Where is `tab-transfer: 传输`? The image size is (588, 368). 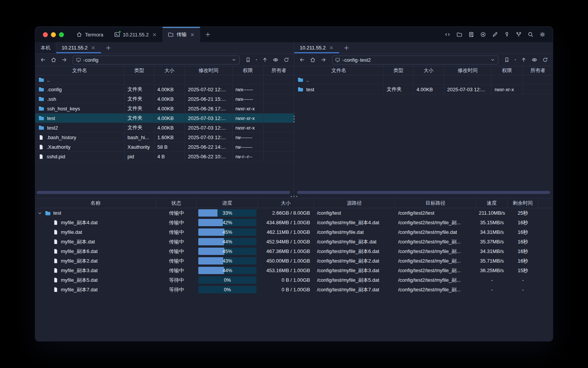
tab-transfer: 传输 is located at coordinates (181, 34).